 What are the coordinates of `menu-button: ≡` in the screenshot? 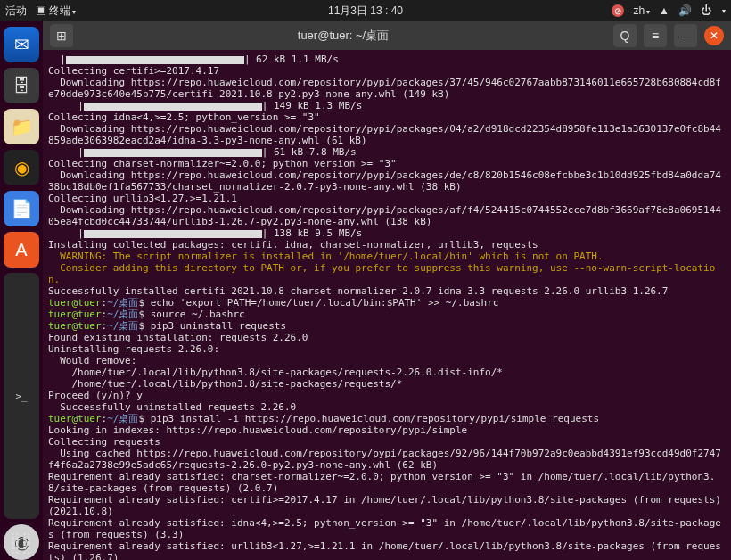 It's located at (655, 36).